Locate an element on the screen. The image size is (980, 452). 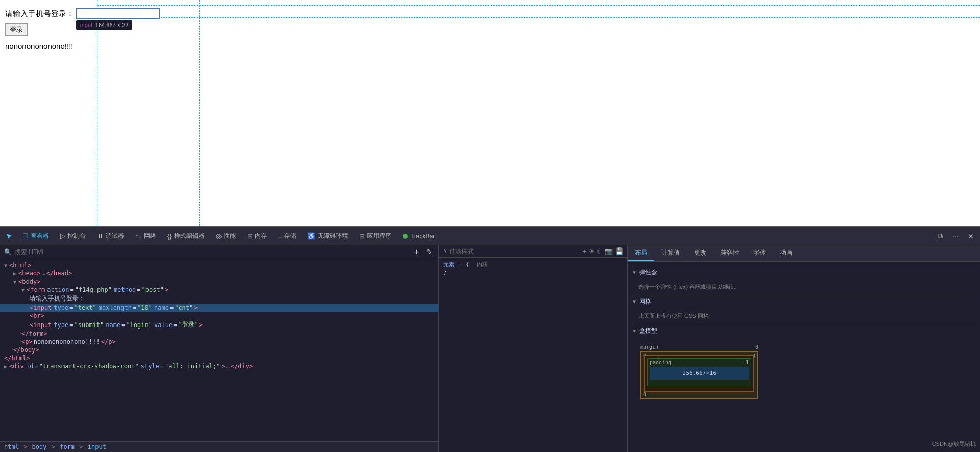
input-tooltip: input 164.667 × 22 is located at coordinates (104, 25).